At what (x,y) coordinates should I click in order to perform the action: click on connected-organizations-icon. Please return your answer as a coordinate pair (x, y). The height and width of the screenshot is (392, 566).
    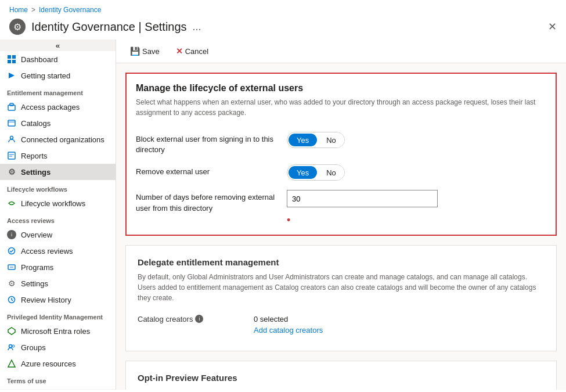
    Looking at the image, I should click on (12, 139).